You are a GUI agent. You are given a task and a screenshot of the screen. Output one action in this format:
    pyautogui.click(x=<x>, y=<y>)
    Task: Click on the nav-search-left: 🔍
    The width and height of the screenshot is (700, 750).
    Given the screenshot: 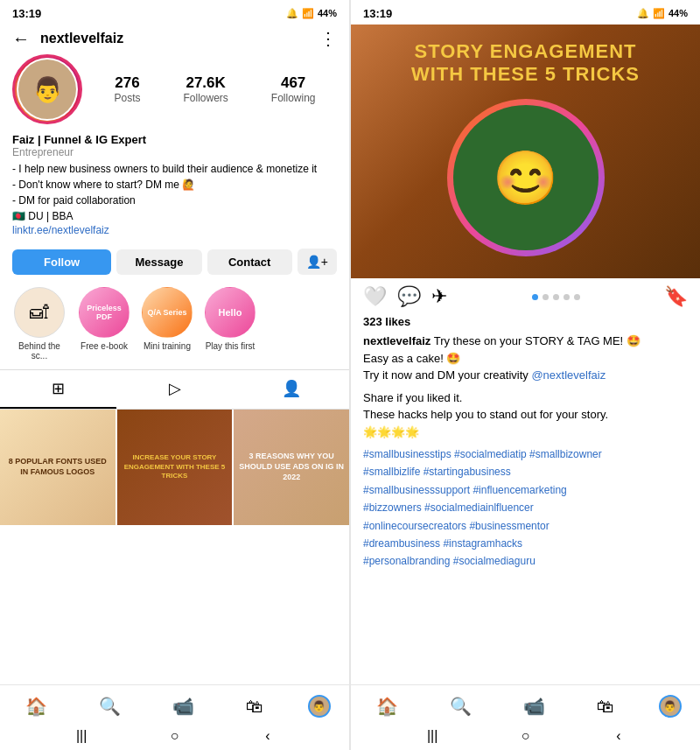 What is the action you would take?
    pyautogui.click(x=110, y=706)
    